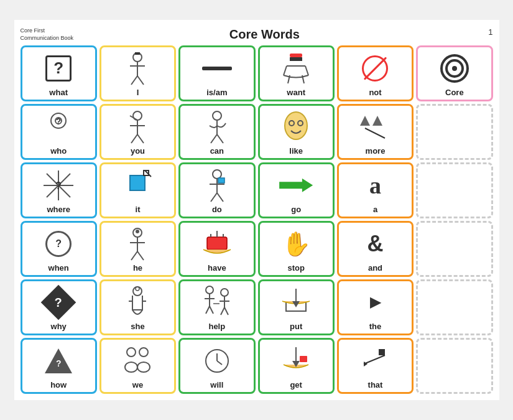 The height and width of the screenshot is (420, 513). I want to click on cell-can: can, so click(216, 132).